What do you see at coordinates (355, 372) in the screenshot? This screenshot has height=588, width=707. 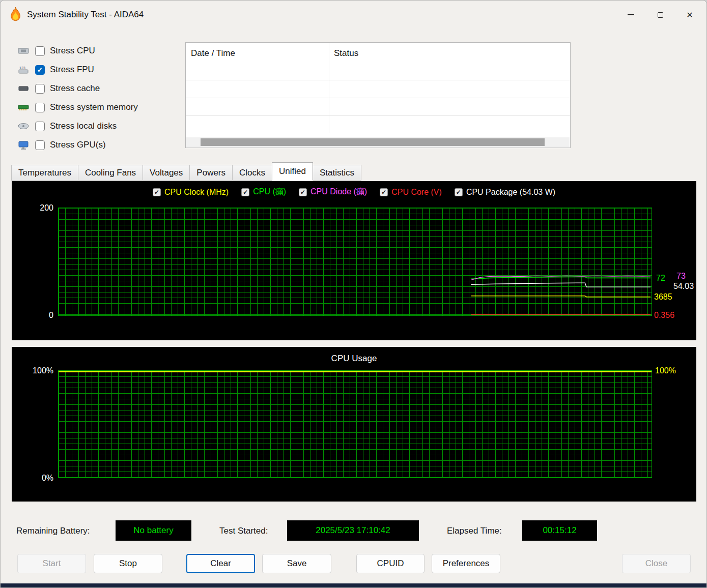 I see `cpu-usage-line` at bounding box center [355, 372].